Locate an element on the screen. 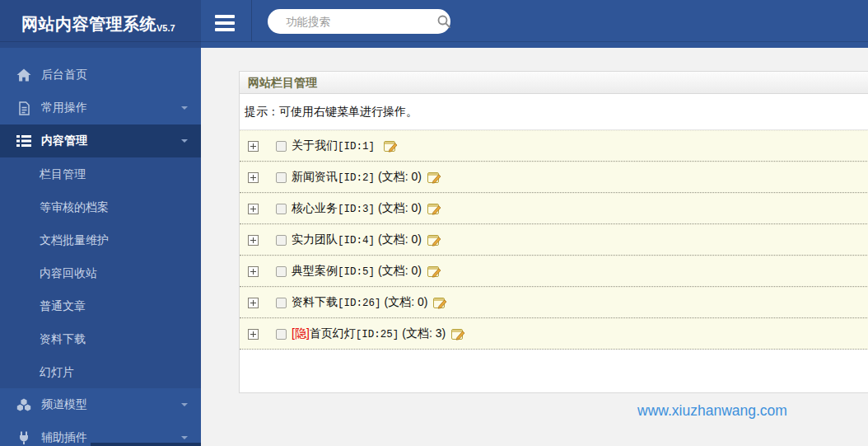 The image size is (868, 446). sidebar-item-slides: 幻灯片 is located at coordinates (100, 372).